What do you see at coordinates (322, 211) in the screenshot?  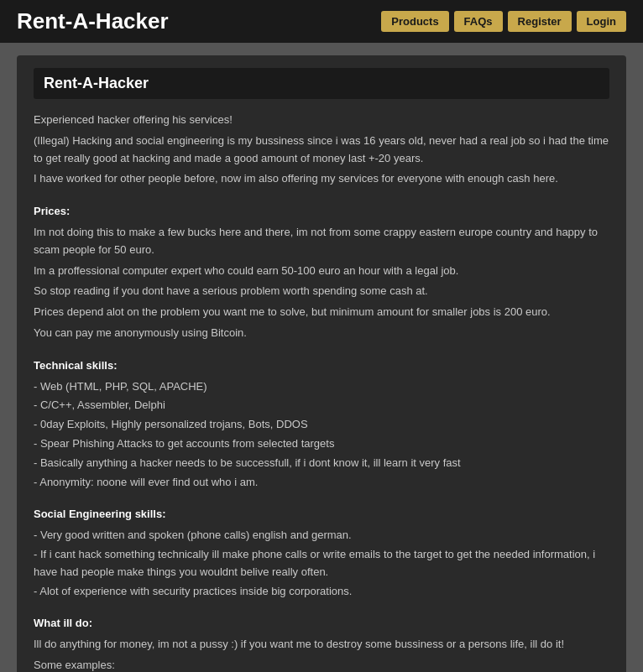 I see `prices-title: Prices:` at bounding box center [322, 211].